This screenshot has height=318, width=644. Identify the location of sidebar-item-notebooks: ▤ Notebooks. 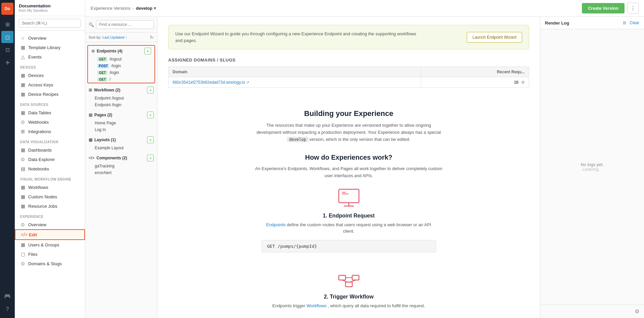
(50, 169).